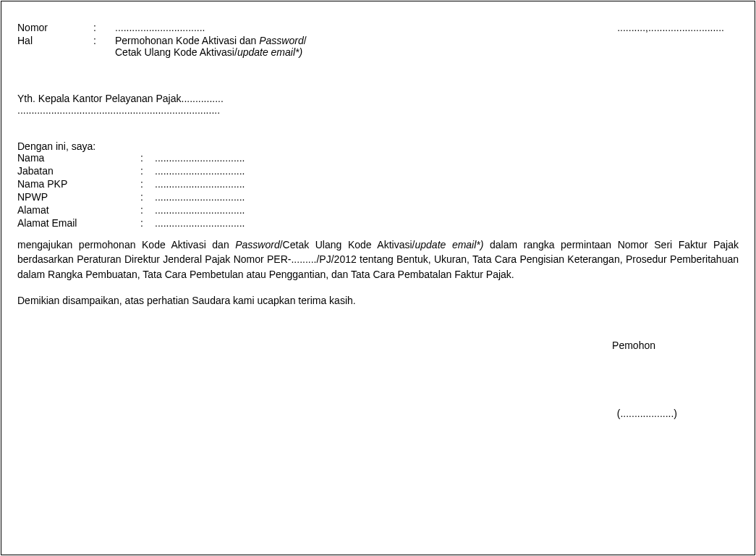 This screenshot has width=756, height=556. Describe the element at coordinates (79, 223) in the screenshot. I see `email-label: Alamat Email` at that location.